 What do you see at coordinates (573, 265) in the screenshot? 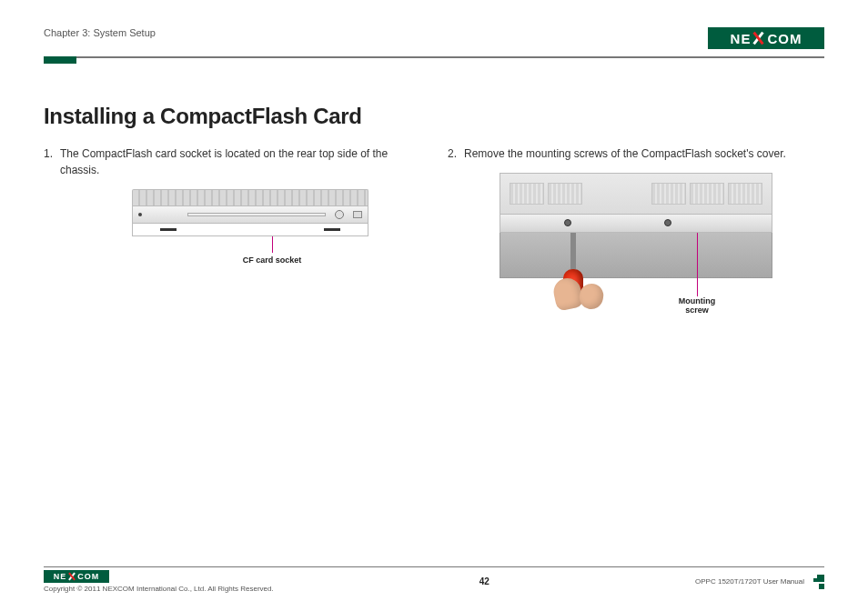
I see `hand-with-screwdriver-icon` at bounding box center [573, 265].